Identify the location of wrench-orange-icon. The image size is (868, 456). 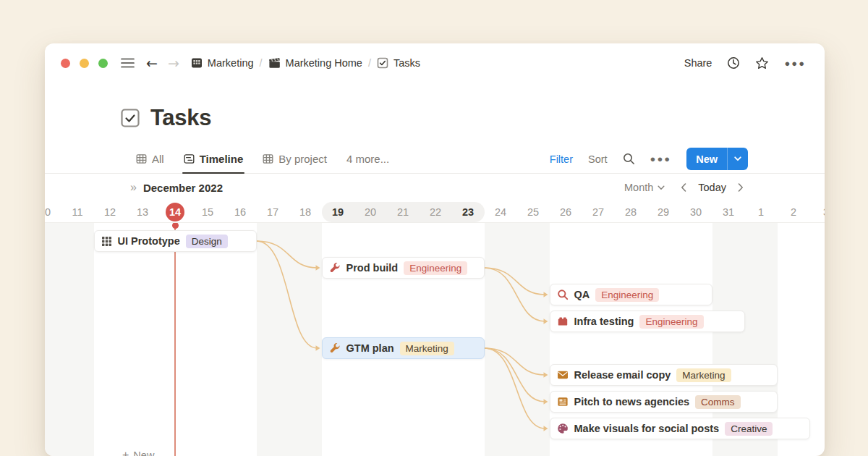
(335, 348).